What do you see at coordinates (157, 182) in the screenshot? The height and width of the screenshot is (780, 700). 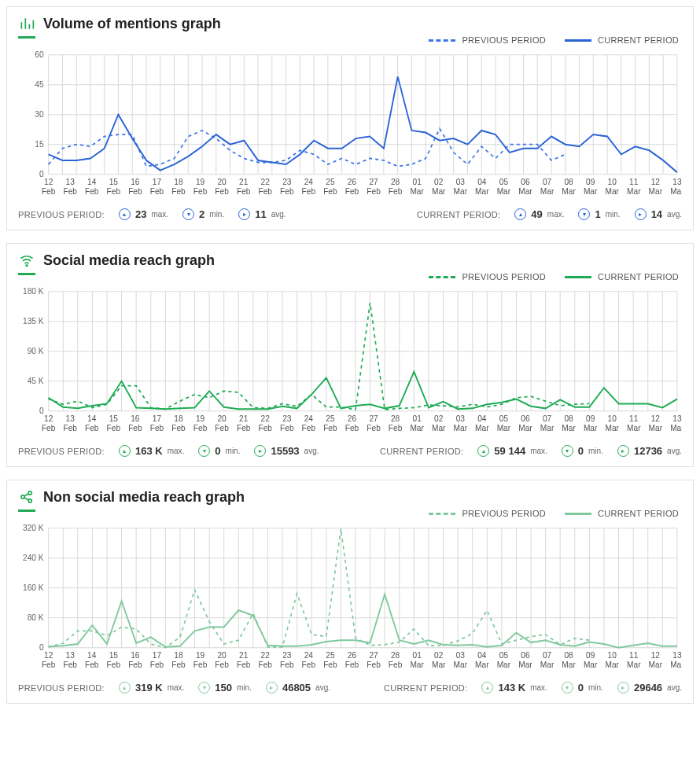 I see `svg-text: 17` at bounding box center [157, 182].